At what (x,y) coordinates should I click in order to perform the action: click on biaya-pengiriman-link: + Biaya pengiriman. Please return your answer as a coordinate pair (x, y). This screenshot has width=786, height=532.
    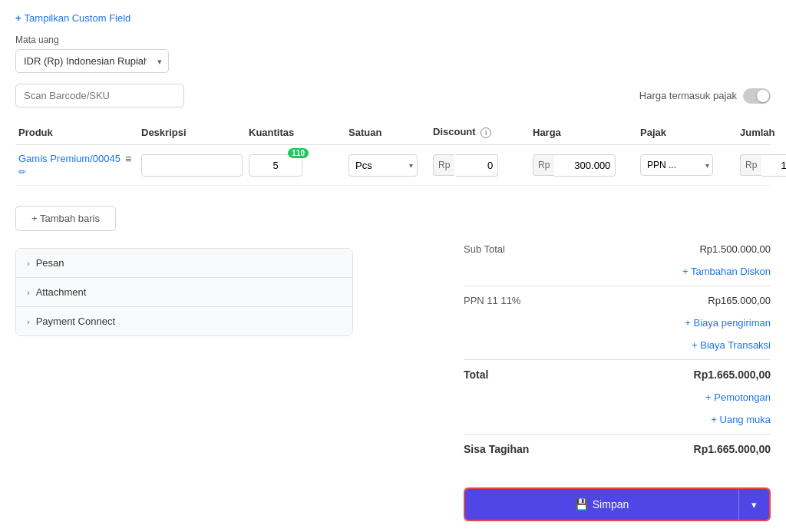
    Looking at the image, I should click on (728, 322).